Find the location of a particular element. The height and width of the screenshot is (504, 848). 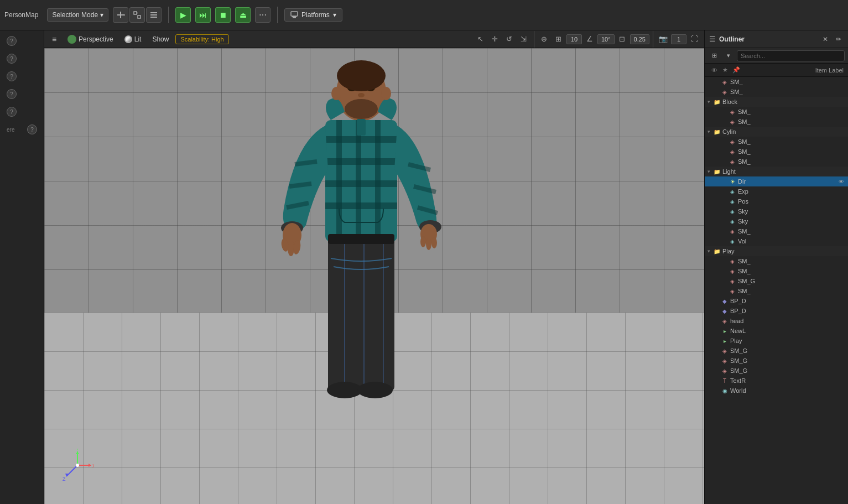

stop-icon: ⏹ is located at coordinates (223, 15).